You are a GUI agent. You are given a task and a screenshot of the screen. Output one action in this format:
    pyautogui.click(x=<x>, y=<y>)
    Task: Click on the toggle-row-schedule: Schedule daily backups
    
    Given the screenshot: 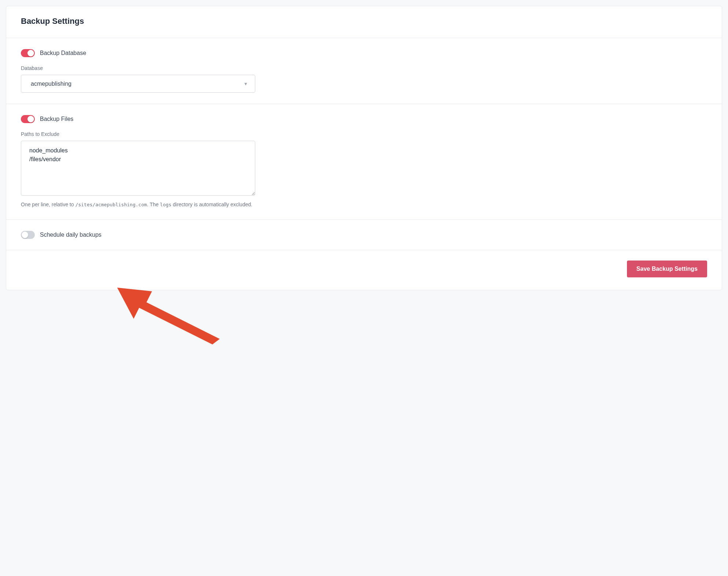 What is the action you would take?
    pyautogui.click(x=138, y=235)
    